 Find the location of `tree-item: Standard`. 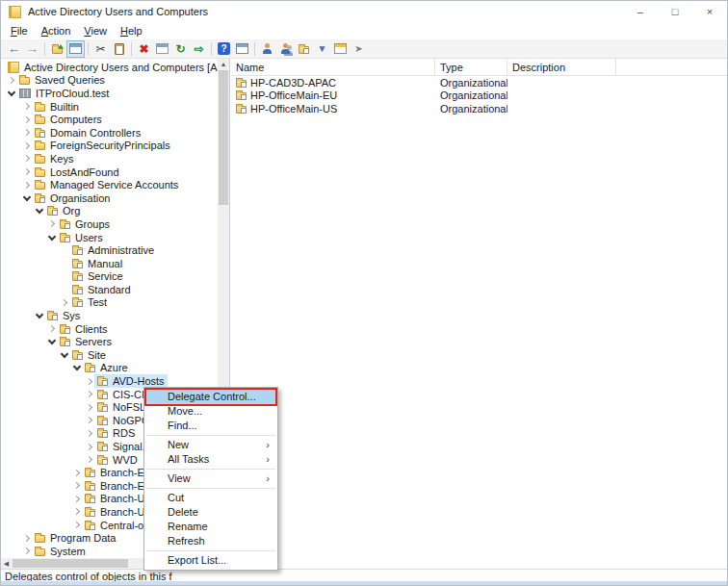

tree-item: Standard is located at coordinates (110, 290).